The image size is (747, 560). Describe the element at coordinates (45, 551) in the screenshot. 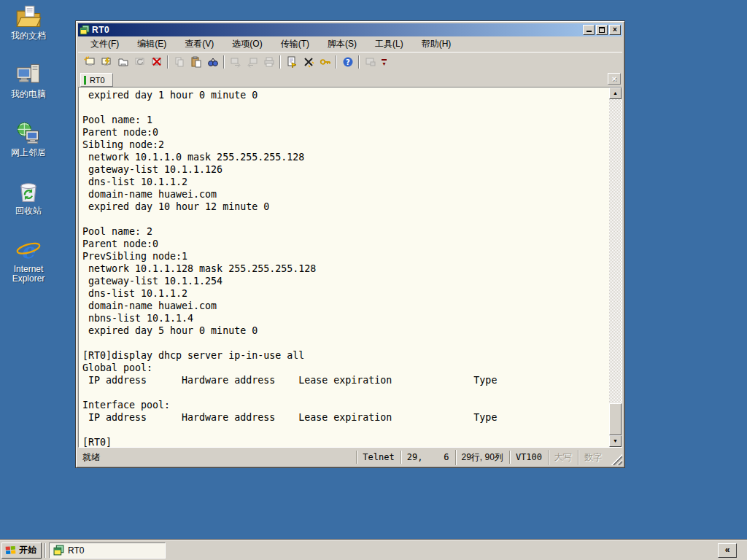

I see `taskbar-separator` at that location.